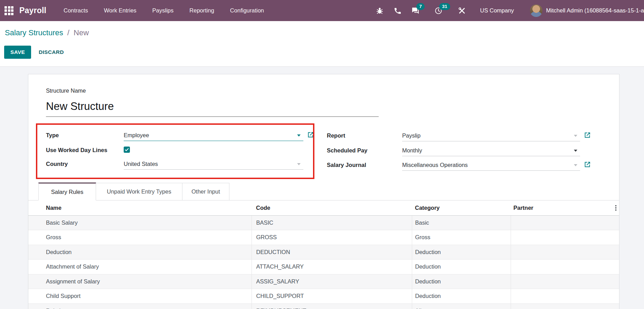 This screenshot has width=644, height=309. What do you see at coordinates (491, 135) in the screenshot?
I see `report-input: Payslip` at bounding box center [491, 135].